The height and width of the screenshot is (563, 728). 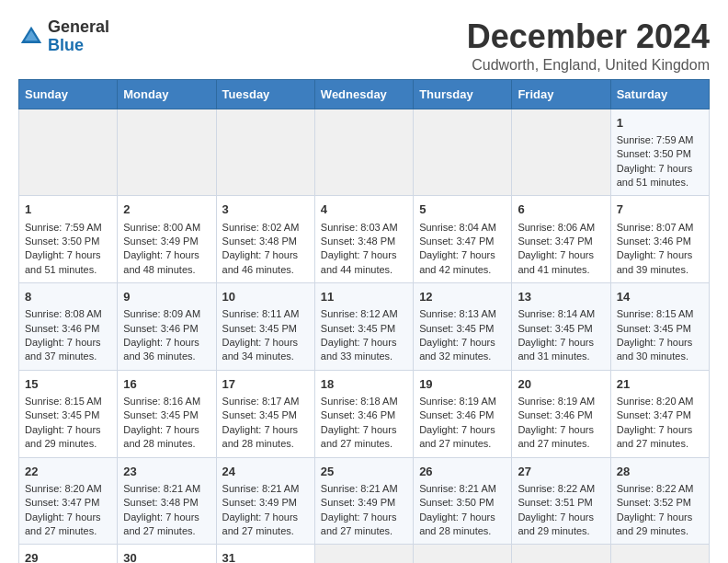 I want to click on logo-icon, so click(x=31, y=37).